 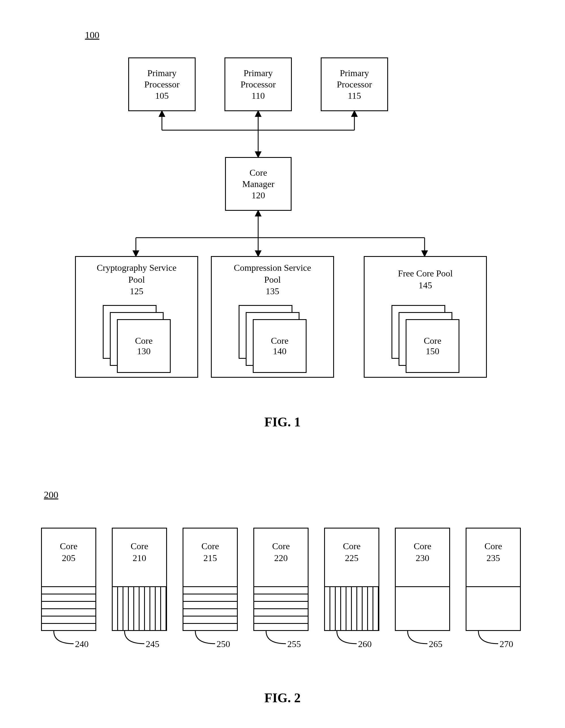 I want to click on pool-free: Free Core Pool 145 Core 150, so click(x=426, y=317).